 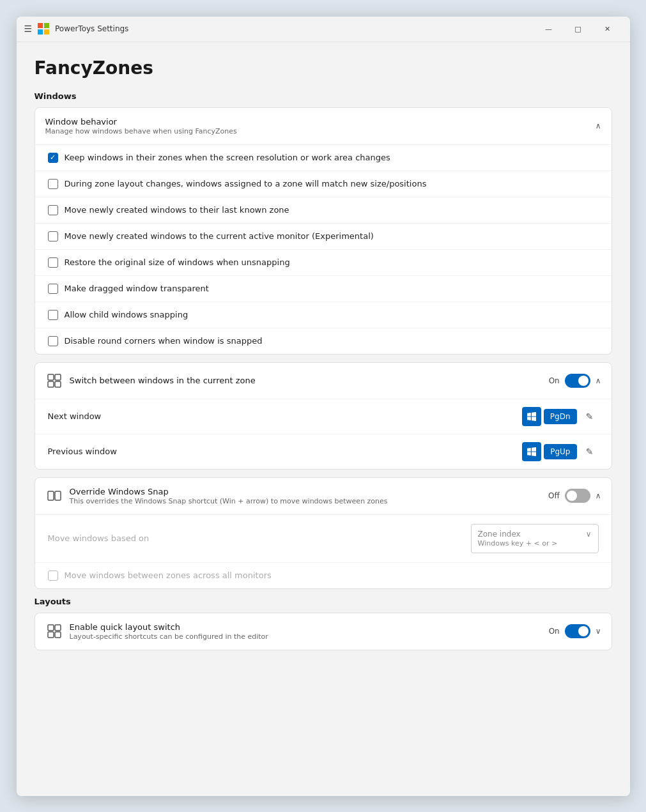 What do you see at coordinates (162, 381) in the screenshot?
I see `switch-zone-title: Switch between windows in the current zo…` at bounding box center [162, 381].